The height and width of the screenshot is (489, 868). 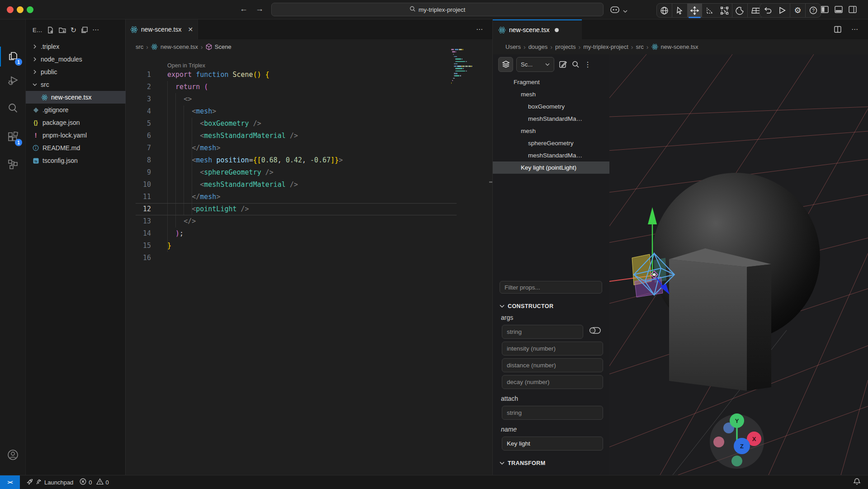 I want to click on code-line-5: 5 <boxGeometry />, so click(x=309, y=124).